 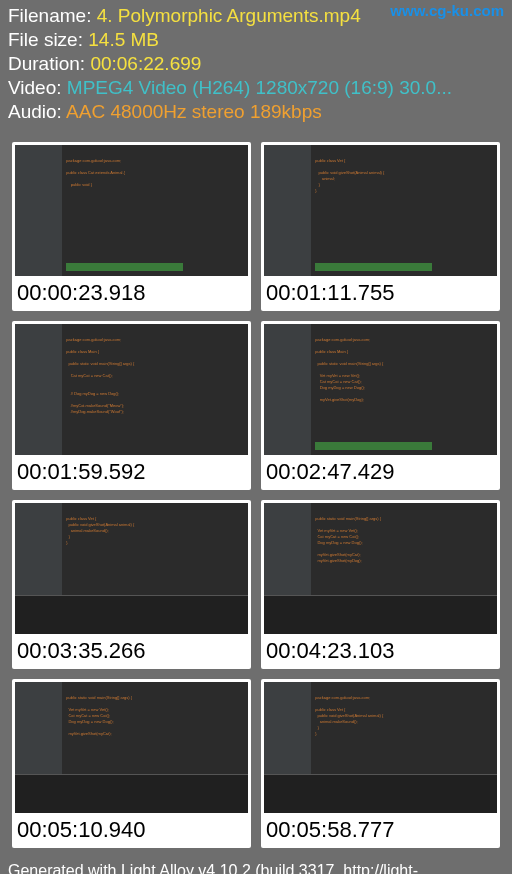 I want to click on duration-value: 00:06:22.699, so click(x=146, y=64).